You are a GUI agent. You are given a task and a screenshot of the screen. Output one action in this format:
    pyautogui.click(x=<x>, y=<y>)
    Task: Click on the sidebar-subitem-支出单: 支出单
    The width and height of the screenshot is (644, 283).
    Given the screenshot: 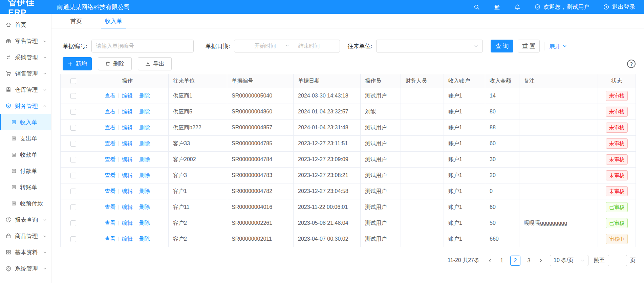 What is the action you would take?
    pyautogui.click(x=26, y=138)
    